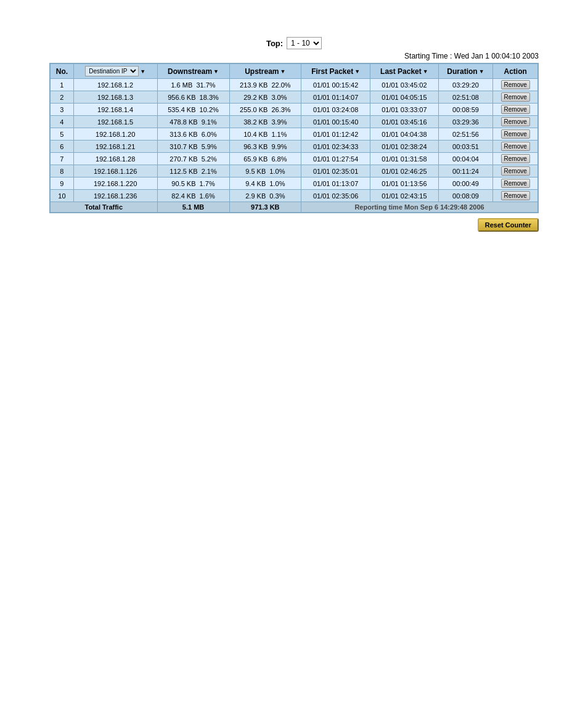  I want to click on cell-no: 8, so click(62, 171).